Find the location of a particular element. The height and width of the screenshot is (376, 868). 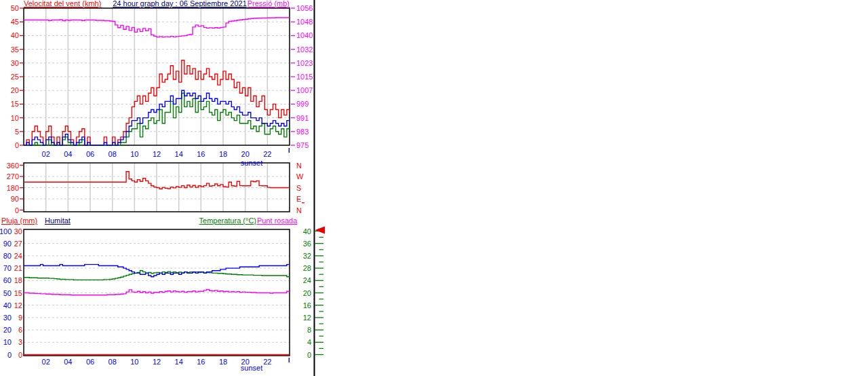

chart3-rain-tick-label: 0 is located at coordinates (18, 356).